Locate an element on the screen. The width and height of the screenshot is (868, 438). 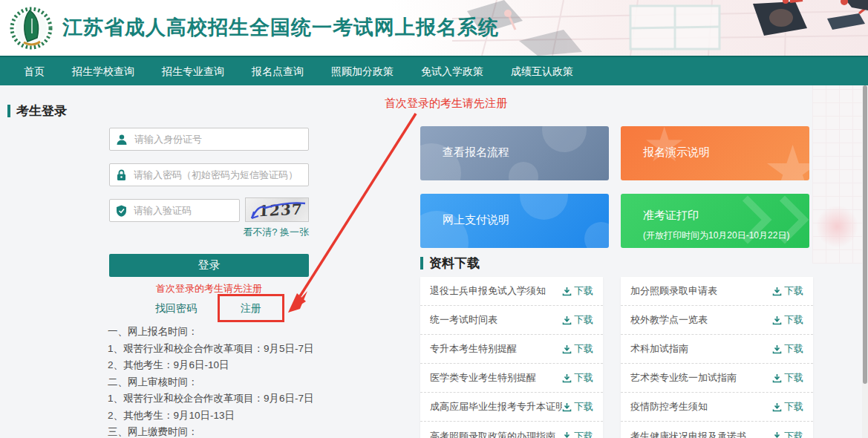
download-item: 高考照顾录取政策的办理指南 下载 is located at coordinates (512, 430).